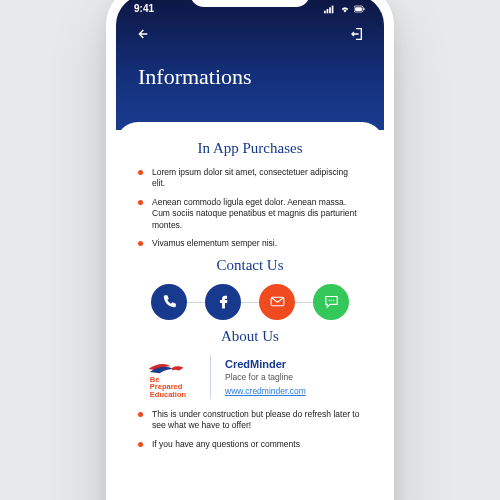 The image size is (500, 500). What do you see at coordinates (250, 4) in the screenshot?
I see `notch` at bounding box center [250, 4].